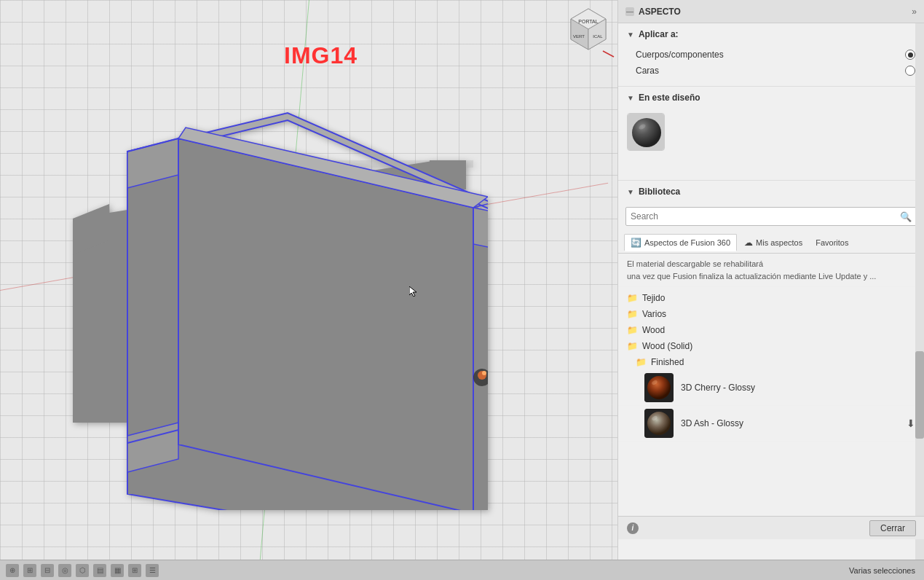 The width and height of the screenshot is (924, 580). What do you see at coordinates (798, 388) in the screenshot?
I see `material-name-cherry: 3D Cherry - Glossy` at bounding box center [798, 388].